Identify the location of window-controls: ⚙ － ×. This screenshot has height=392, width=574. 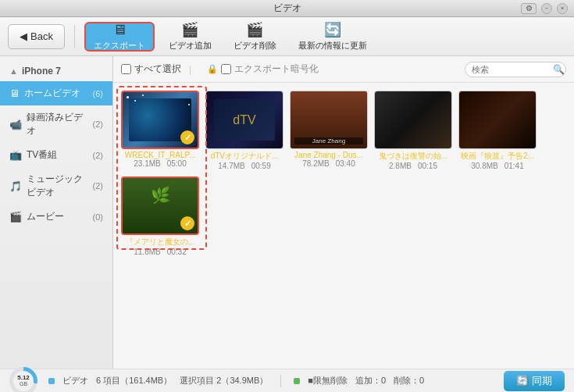
(544, 9).